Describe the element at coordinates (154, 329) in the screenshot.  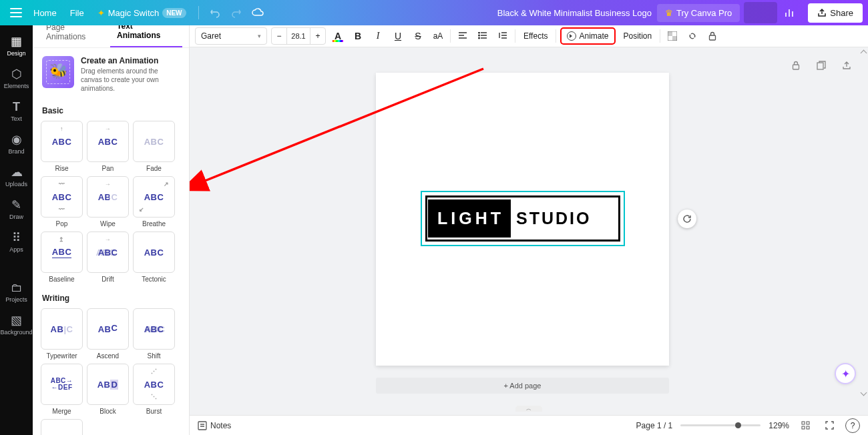
I see `anim-shift: ABC` at that location.